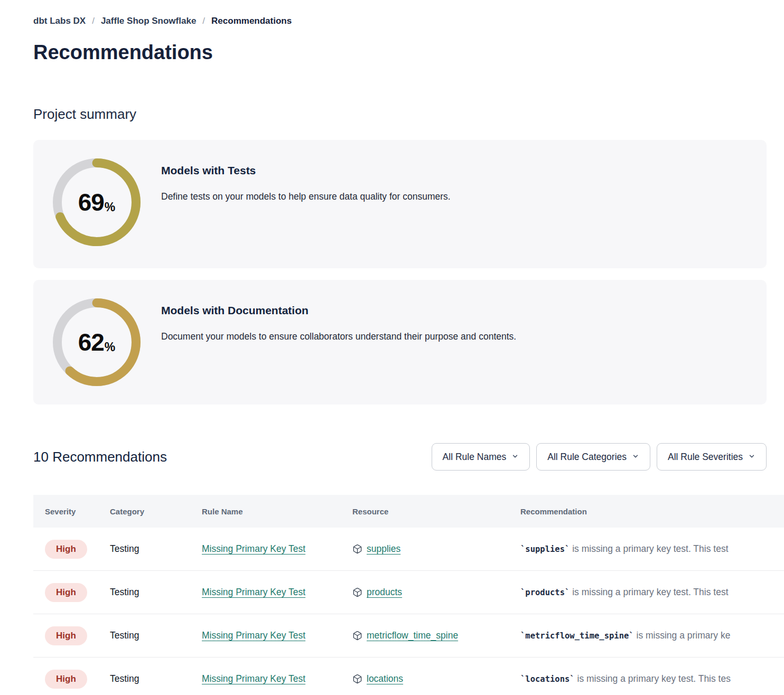 This screenshot has height=695, width=784. Describe the element at coordinates (384, 549) in the screenshot. I see `resource-link: supplies` at that location.